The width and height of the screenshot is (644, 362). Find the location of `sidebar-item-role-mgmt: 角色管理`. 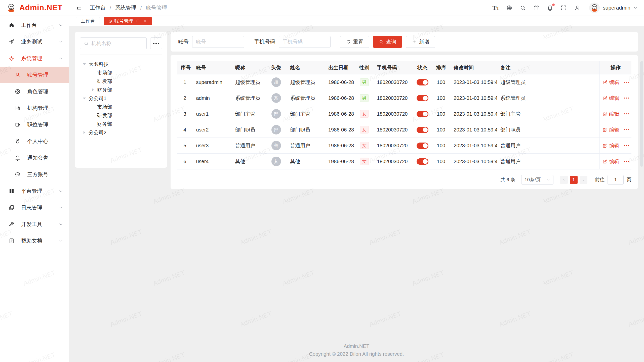

sidebar-item-role-mgmt: 角色管理 is located at coordinates (34, 92).